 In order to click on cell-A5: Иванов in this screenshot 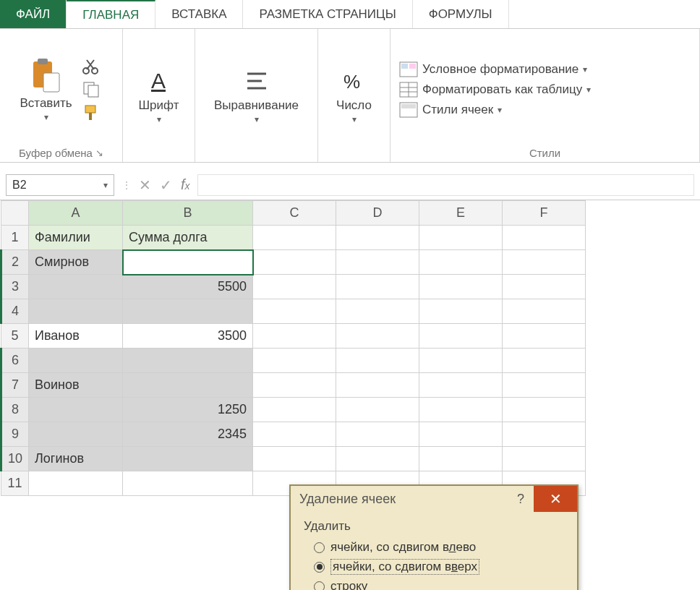, I will do `click(76, 336)`.